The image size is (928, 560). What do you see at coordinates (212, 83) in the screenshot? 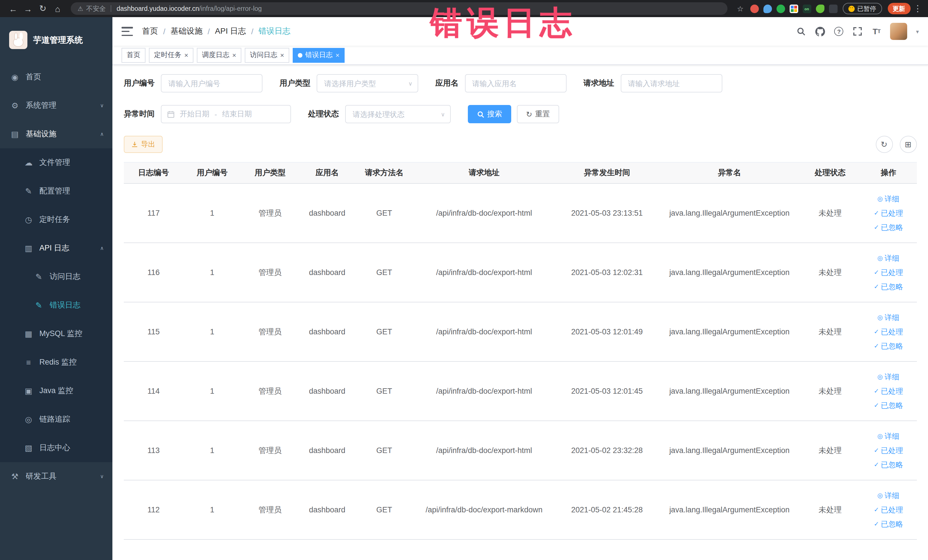
I see `user-id-input` at bounding box center [212, 83].